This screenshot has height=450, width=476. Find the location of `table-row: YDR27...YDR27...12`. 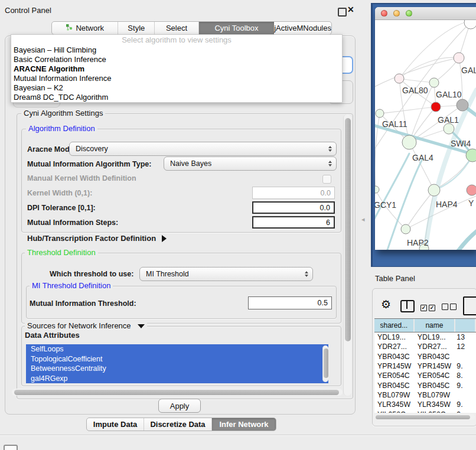

table-row: YDR27...YDR27...12 is located at coordinates (425, 347).